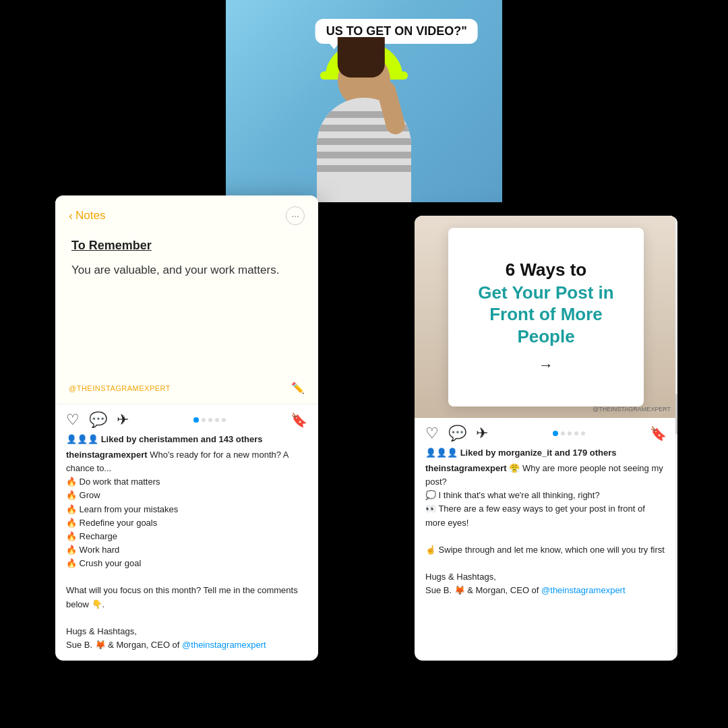 The image size is (728, 728). I want to click on card-arrow: →, so click(546, 365).